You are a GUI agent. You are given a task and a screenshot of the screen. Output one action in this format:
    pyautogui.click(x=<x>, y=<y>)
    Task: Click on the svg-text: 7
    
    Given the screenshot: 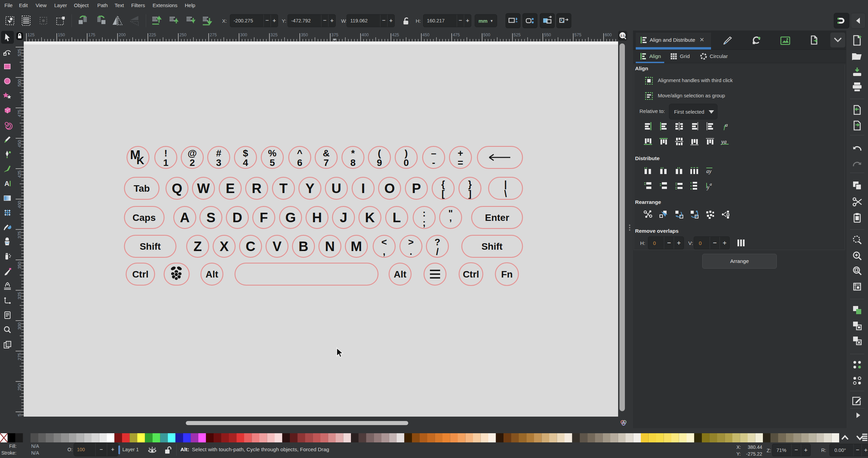 What is the action you would take?
    pyautogui.click(x=326, y=163)
    